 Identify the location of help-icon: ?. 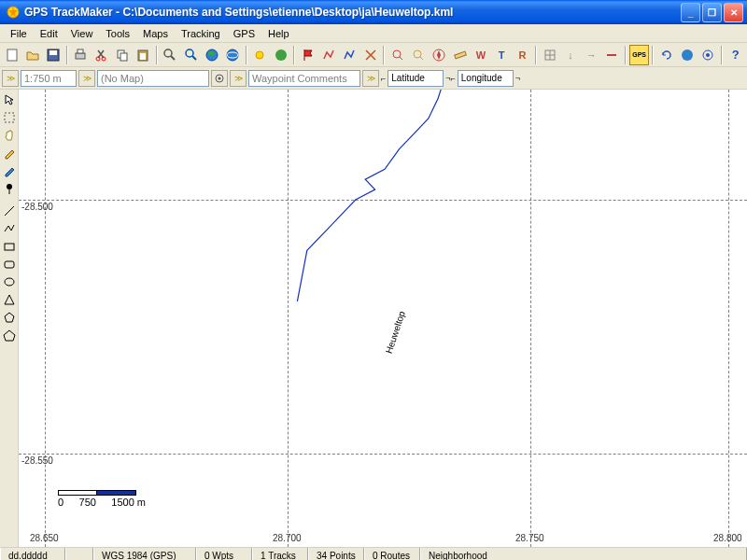
(736, 55).